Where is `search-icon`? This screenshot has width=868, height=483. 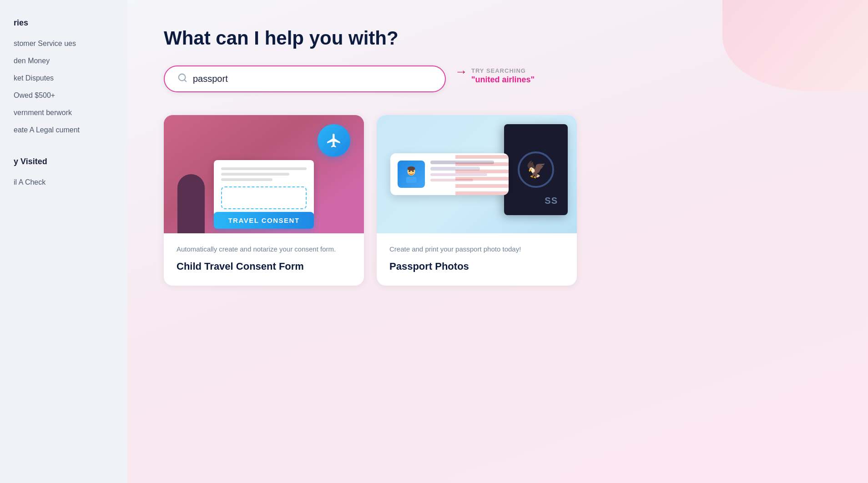
search-icon is located at coordinates (182, 79).